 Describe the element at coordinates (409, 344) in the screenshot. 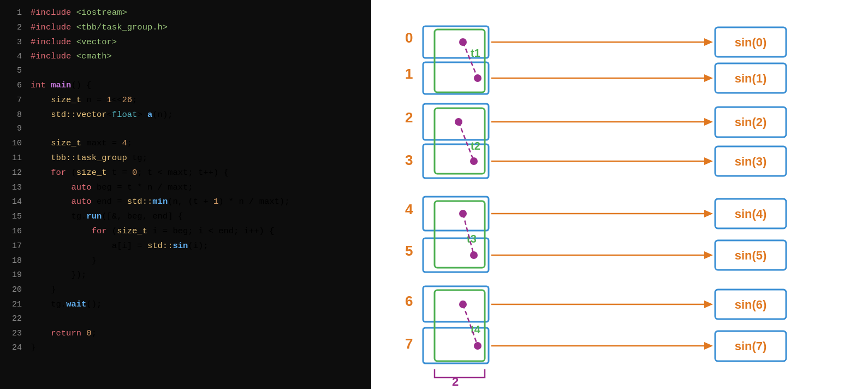

I see `row-label-7: 7` at that location.